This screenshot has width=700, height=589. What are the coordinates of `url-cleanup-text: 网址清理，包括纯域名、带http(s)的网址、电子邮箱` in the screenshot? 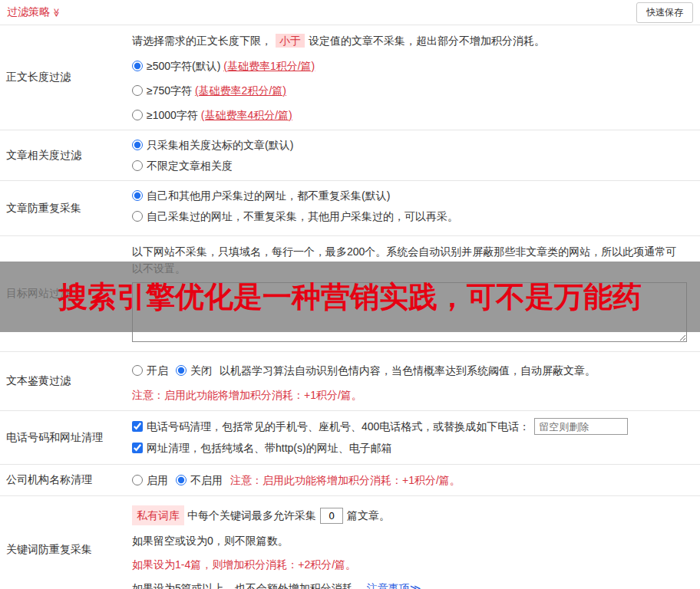 It's located at (269, 448).